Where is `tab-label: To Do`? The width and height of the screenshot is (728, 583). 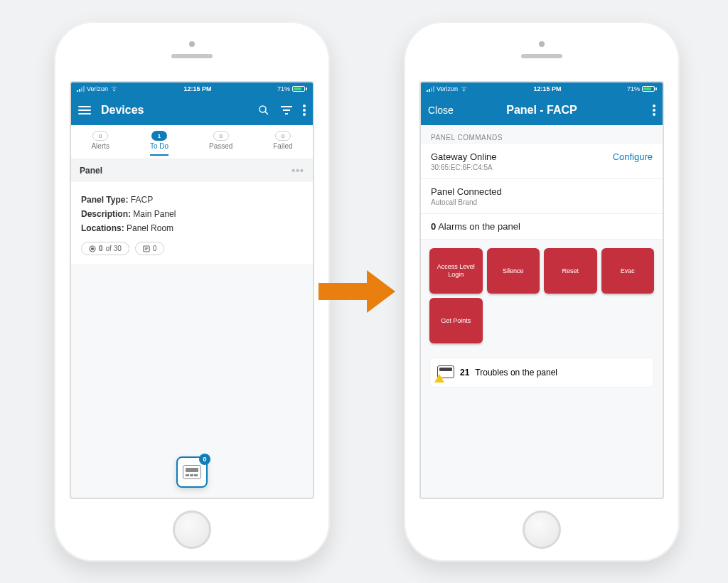
tab-label: To Do is located at coordinates (159, 146).